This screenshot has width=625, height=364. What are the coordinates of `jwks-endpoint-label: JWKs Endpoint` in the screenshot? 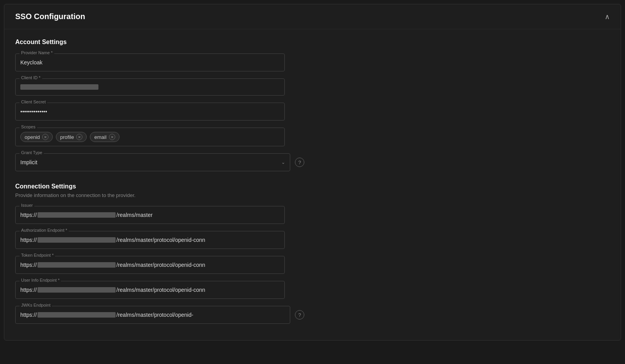 It's located at (36, 305).